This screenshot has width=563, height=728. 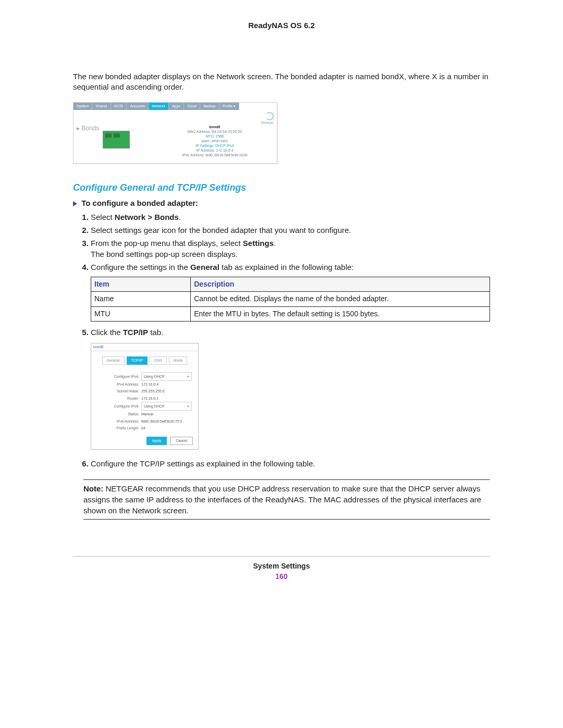 I want to click on cancel-button: Cancel, so click(x=181, y=441).